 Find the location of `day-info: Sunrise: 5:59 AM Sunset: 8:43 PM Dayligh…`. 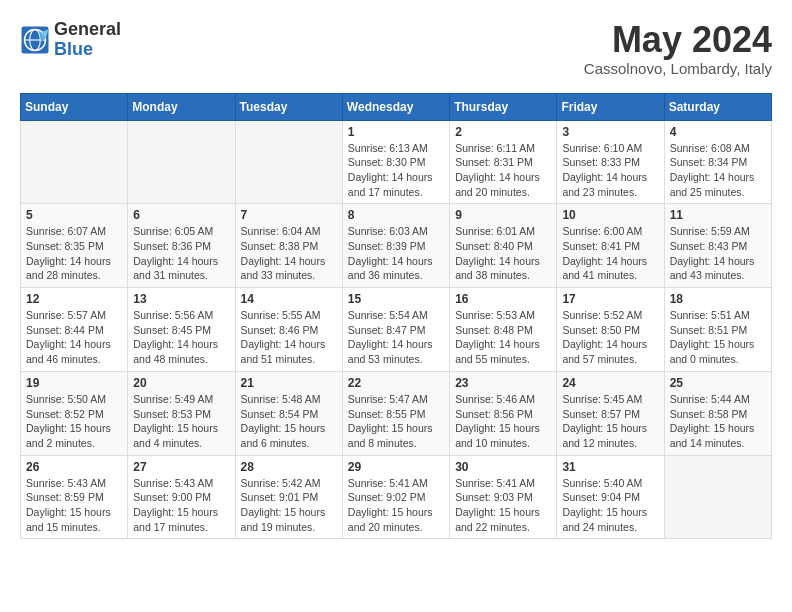

day-info: Sunrise: 5:59 AM Sunset: 8:43 PM Dayligh… is located at coordinates (718, 254).